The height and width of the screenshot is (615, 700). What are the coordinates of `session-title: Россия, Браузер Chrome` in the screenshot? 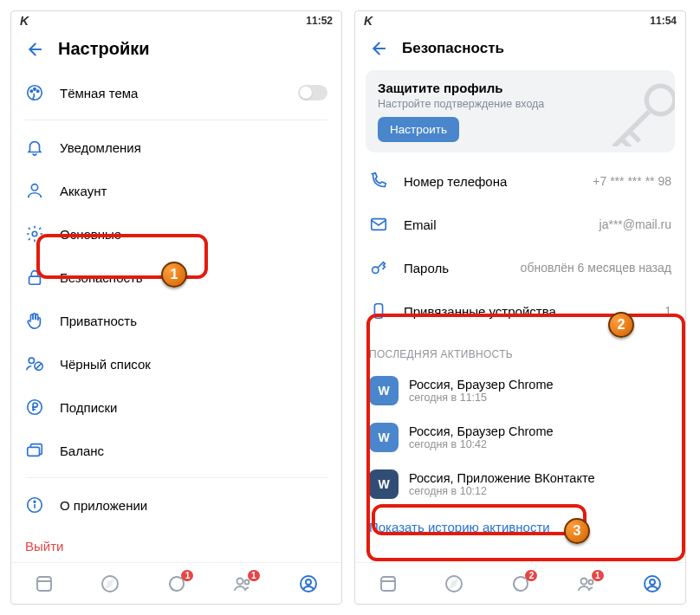 It's located at (482, 431).